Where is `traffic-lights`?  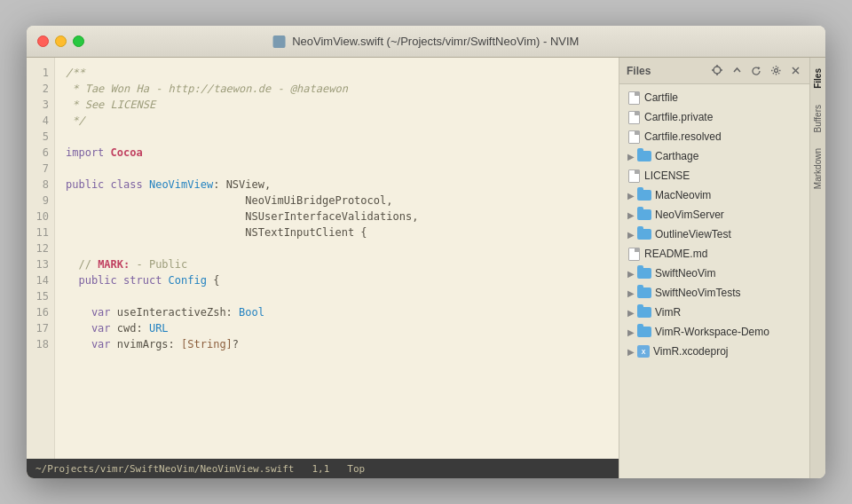 traffic-lights is located at coordinates (60, 41).